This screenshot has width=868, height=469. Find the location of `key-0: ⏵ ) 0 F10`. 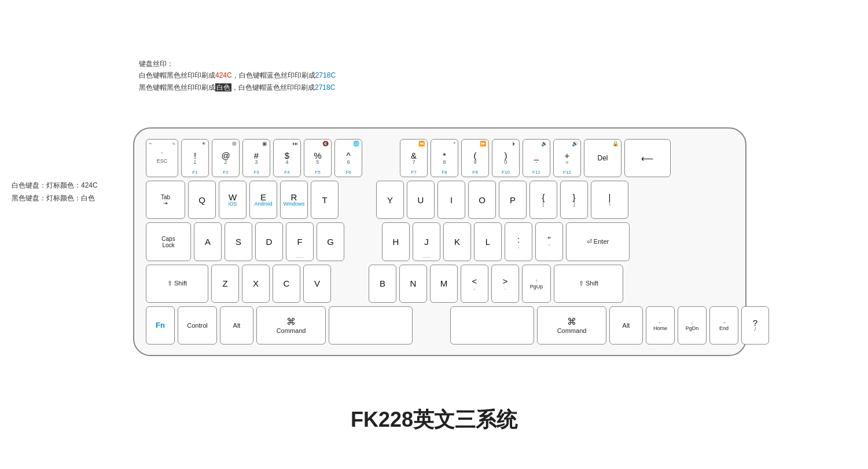

key-0: ⏵ ) 0 F10 is located at coordinates (506, 158).